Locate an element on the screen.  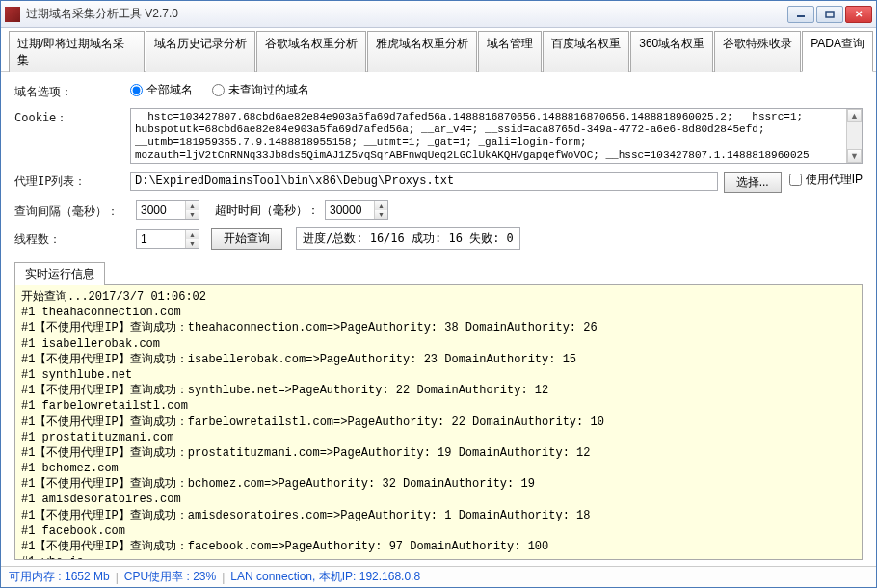
main-tabs: 过期/即将过期域名采集域名历史记录分析谷歌域名权重分析雅虎域名权重分析域名管理百… is located at coordinates (438, 50).